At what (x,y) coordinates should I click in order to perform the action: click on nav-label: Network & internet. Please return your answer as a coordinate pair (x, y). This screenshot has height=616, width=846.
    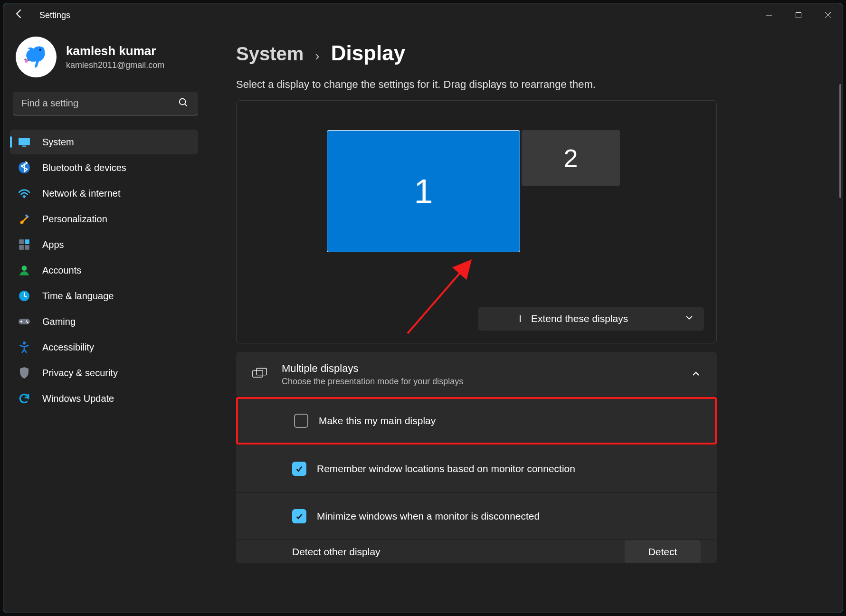
    Looking at the image, I should click on (82, 194).